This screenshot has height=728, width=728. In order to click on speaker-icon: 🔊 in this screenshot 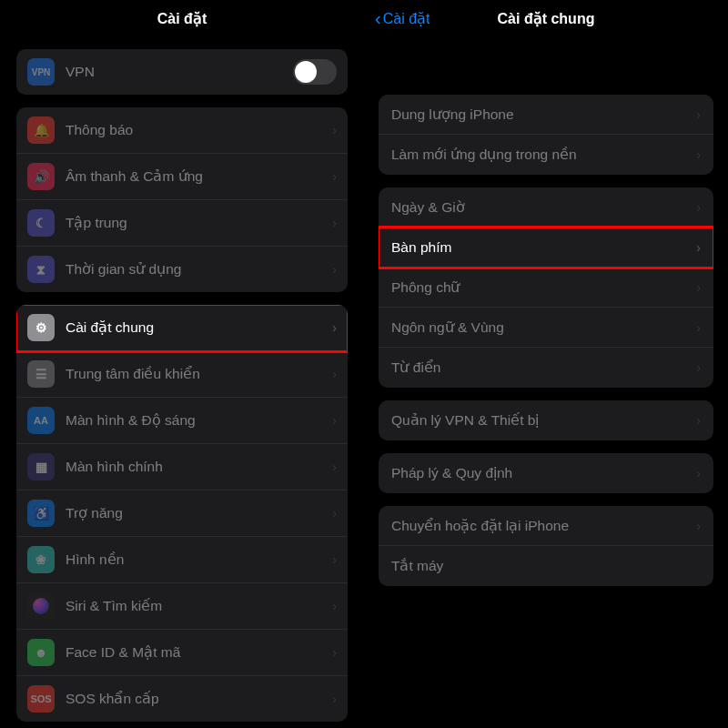, I will do `click(41, 177)`.